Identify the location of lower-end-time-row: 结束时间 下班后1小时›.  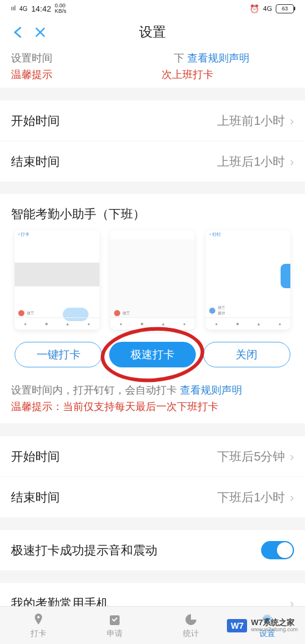
(152, 497).